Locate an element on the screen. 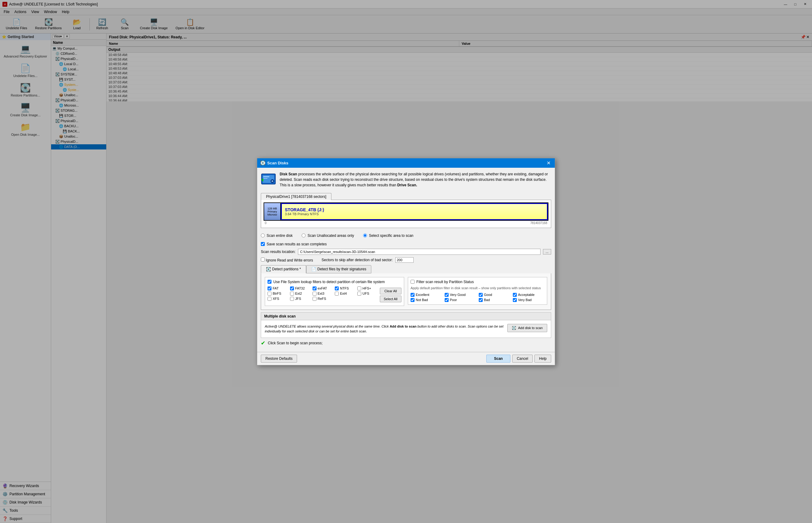 The image size is (812, 523). clear-all-button: Clear All is located at coordinates (391, 291).